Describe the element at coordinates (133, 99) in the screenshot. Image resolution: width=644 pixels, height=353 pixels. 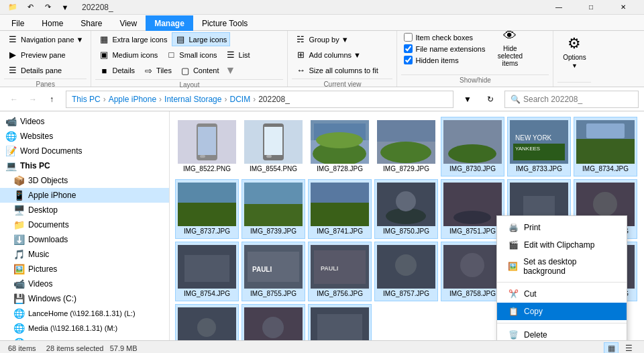
I see `bc-apple-iphone: Apple iPhone` at that location.